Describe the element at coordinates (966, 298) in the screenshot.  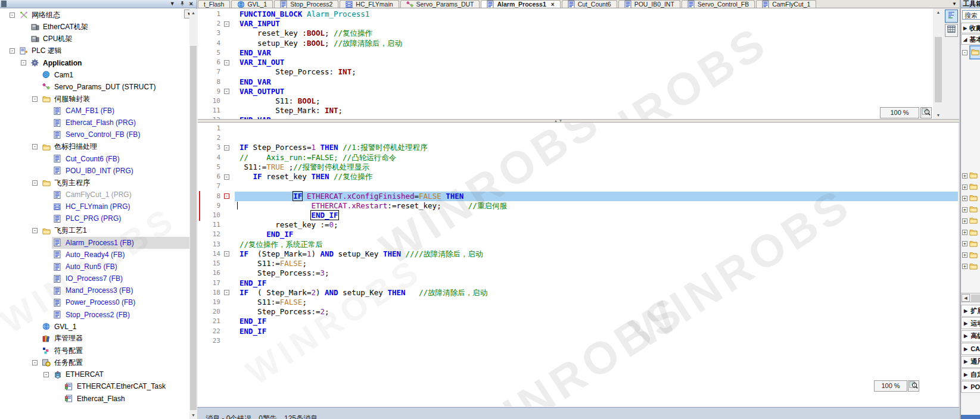
I see `scroll-left-icon: ◀` at that location.